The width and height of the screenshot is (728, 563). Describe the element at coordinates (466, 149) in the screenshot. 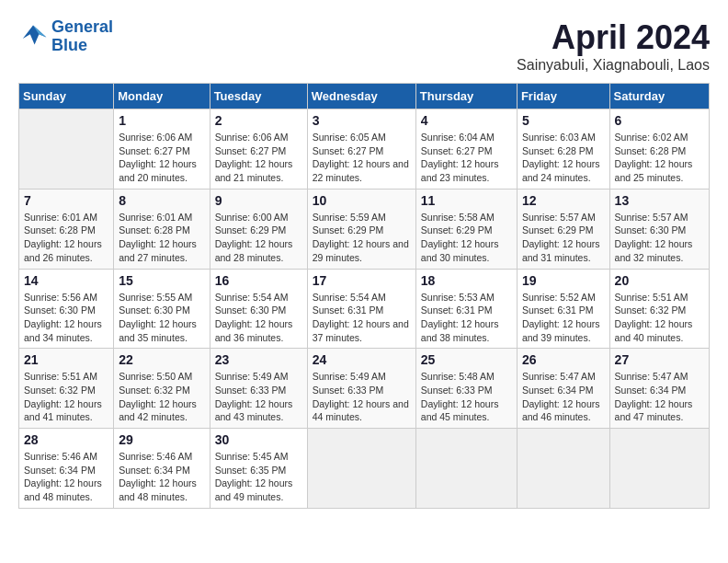

I see `day-cell: 4Sunrise: 6:04 AMSunset: 6:27 PMDaylight…` at that location.